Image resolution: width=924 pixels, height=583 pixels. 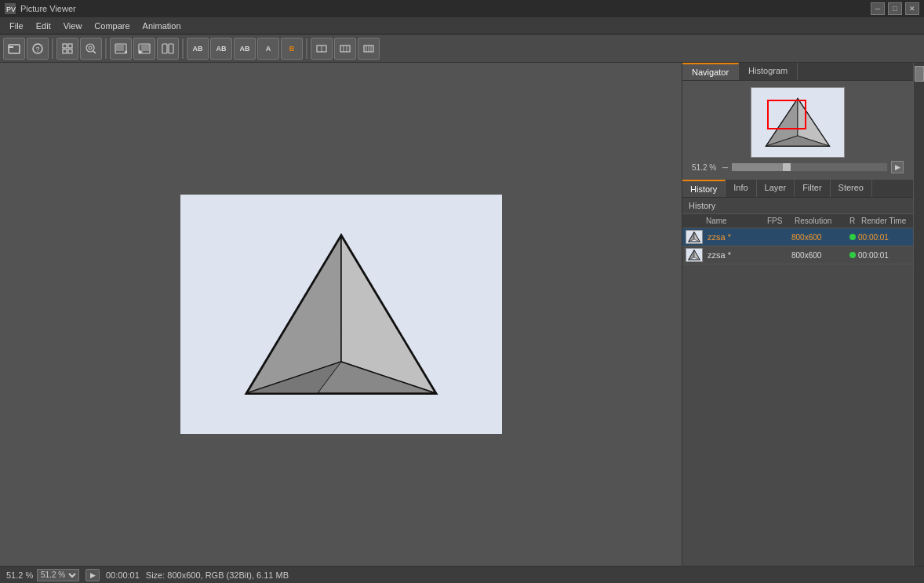 I want to click on play-button: ▶, so click(x=93, y=575).